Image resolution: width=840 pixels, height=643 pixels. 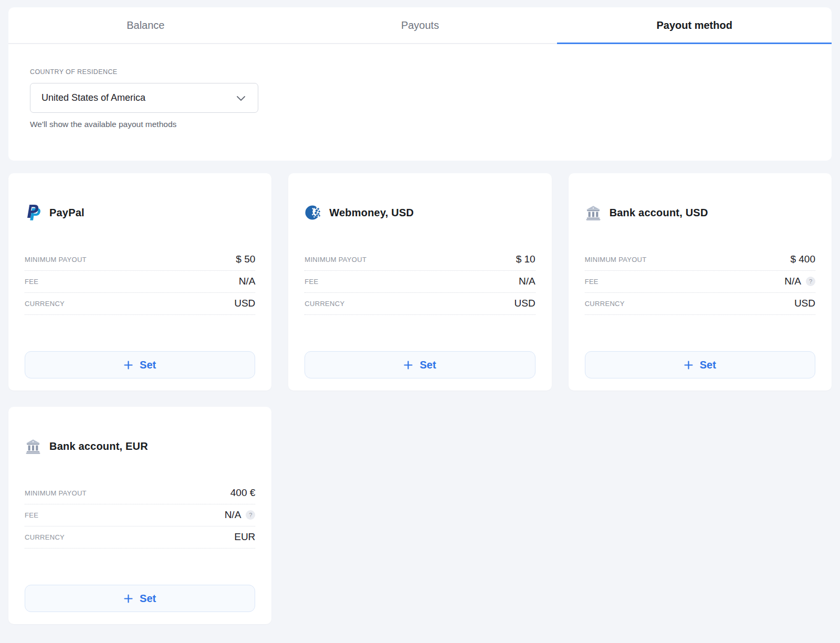 I want to click on payout-method-card: Bank account, USD MINIMUM PAYOUT $ 400 F…, so click(x=700, y=282).